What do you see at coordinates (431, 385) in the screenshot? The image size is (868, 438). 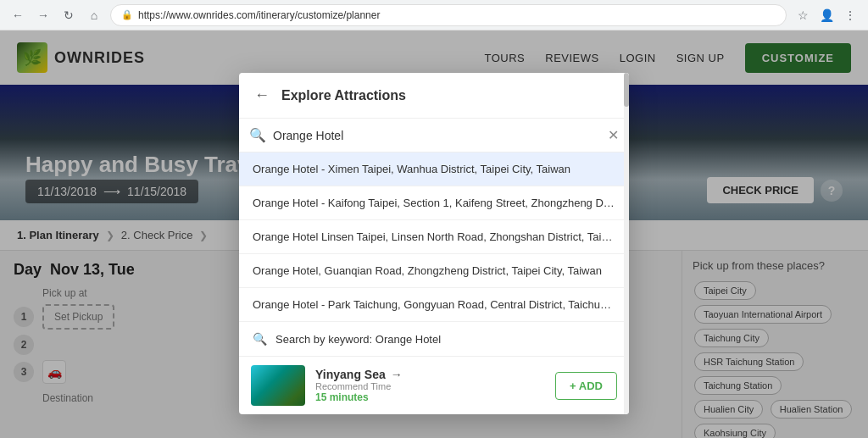 I see `attraction-info: Yinyang Sea → Recommend Time 15 minutes` at bounding box center [431, 385].